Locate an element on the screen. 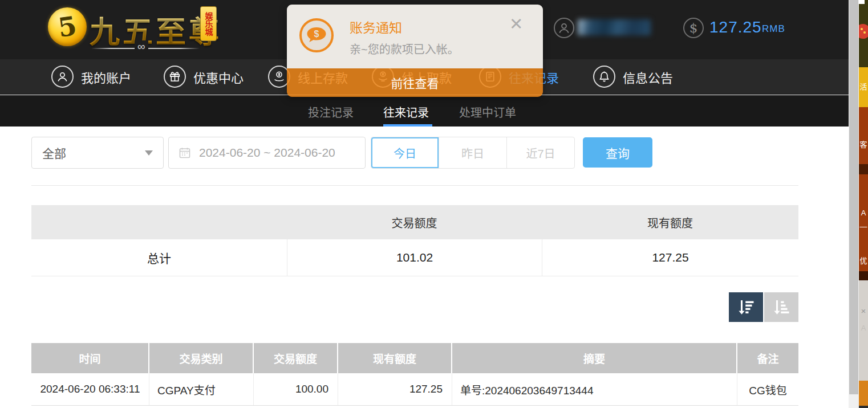 Image resolution: width=868 pixels, height=408 pixels. strip-close-icon: × is located at coordinates (863, 311).